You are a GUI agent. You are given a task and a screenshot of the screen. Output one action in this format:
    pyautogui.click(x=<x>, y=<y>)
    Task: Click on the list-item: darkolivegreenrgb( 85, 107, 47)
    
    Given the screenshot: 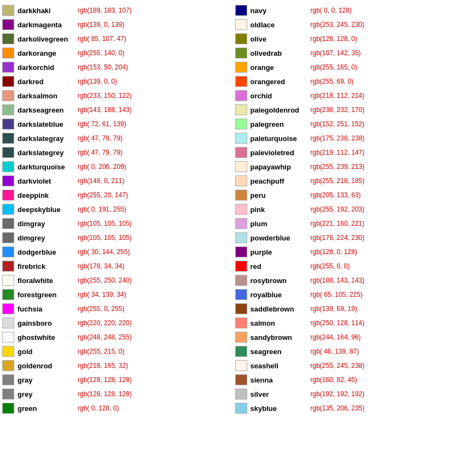 What is the action you would take?
    pyautogui.click(x=114, y=39)
    